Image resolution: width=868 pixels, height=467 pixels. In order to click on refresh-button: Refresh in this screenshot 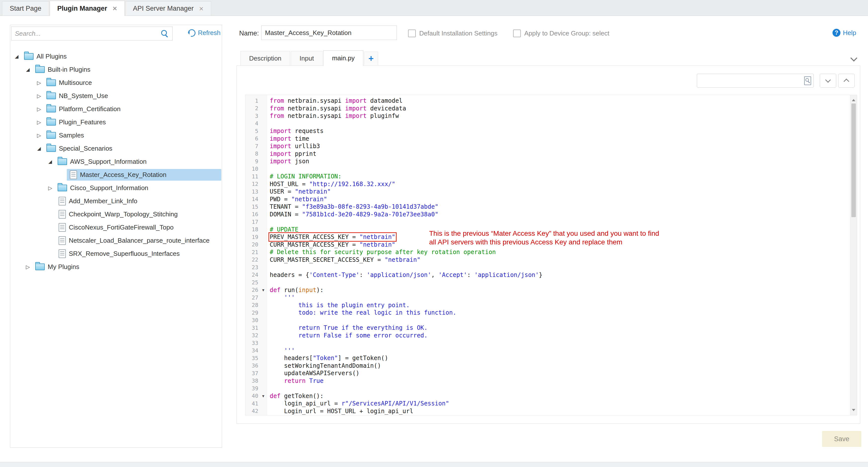, I will do `click(204, 33)`.